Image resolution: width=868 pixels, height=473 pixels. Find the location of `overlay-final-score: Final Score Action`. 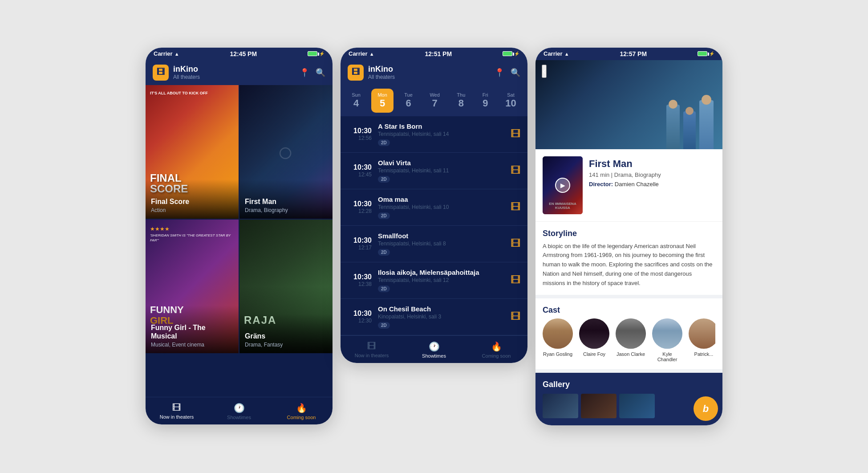

overlay-final-score: Final Score Action is located at coordinates (192, 199).